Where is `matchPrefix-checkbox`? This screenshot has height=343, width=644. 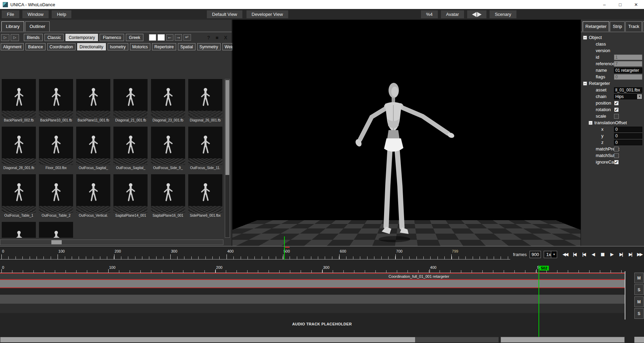
matchPrefix-checkbox is located at coordinates (616, 149).